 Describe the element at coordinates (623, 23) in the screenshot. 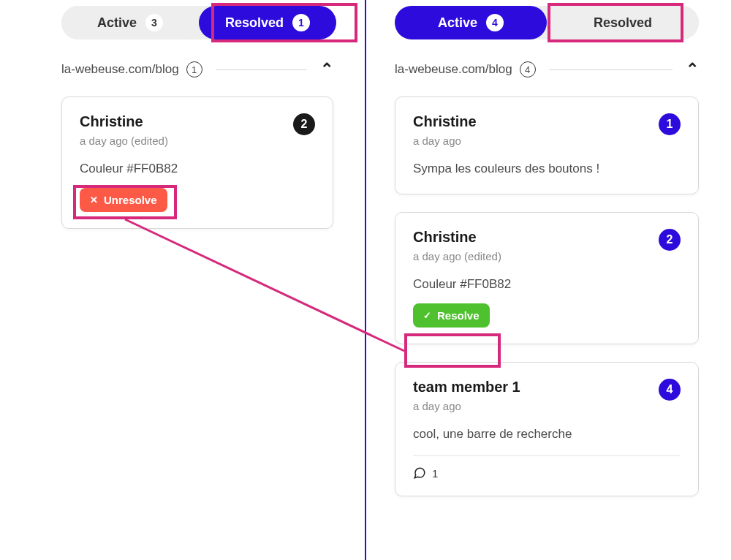

I see `tab-resolved: Resolved` at that location.